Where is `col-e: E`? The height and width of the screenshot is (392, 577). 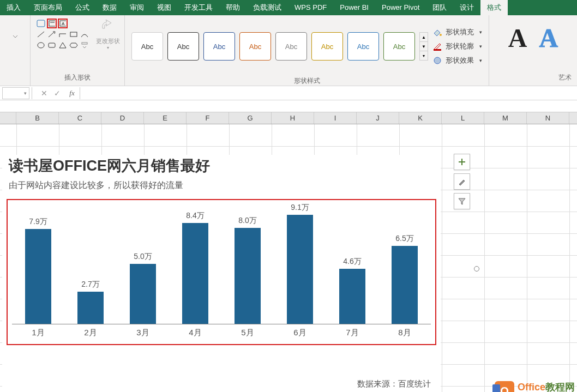
col-e: E is located at coordinates (165, 118).